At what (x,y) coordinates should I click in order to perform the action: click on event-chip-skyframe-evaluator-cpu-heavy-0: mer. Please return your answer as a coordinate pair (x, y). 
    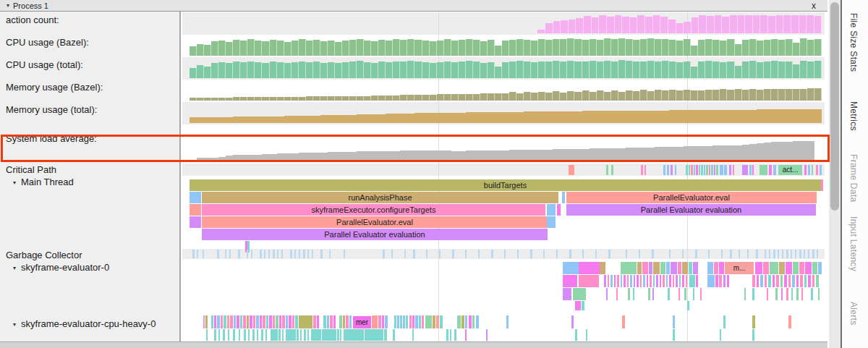
    Looking at the image, I should click on (362, 323).